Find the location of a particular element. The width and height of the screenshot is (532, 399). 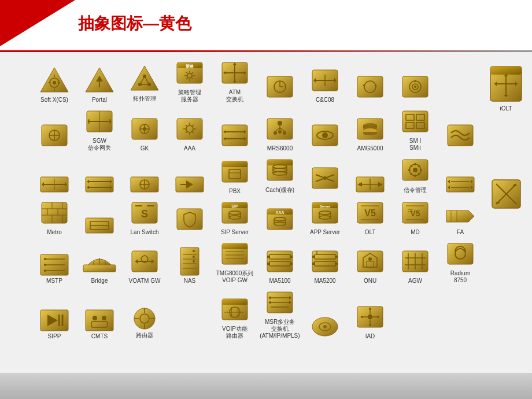

voip-router-label: VOIP功能路由器 is located at coordinates (235, 332).